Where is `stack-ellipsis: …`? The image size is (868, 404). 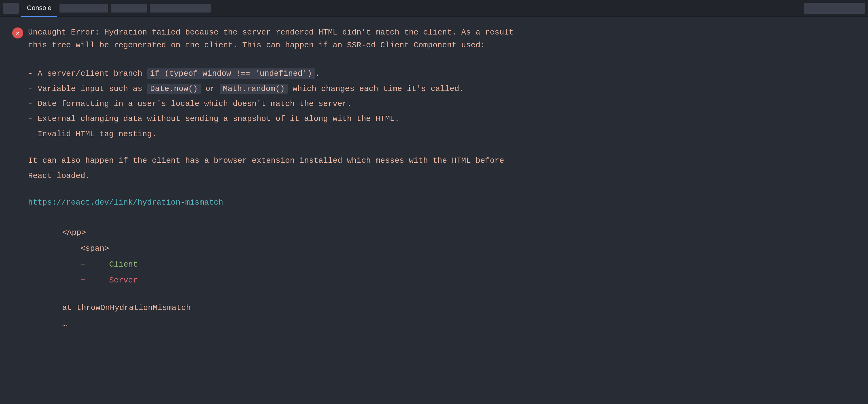
stack-ellipsis: … is located at coordinates (450, 324).